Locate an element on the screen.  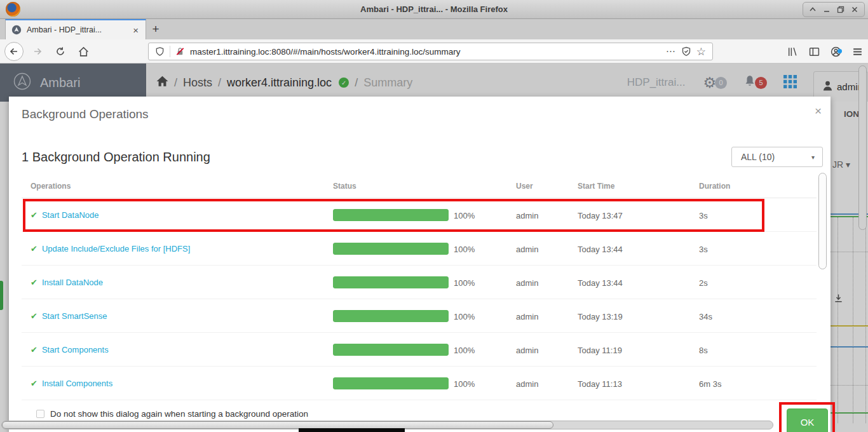
start-time-cell: Today 13:19 is located at coordinates (600, 316).